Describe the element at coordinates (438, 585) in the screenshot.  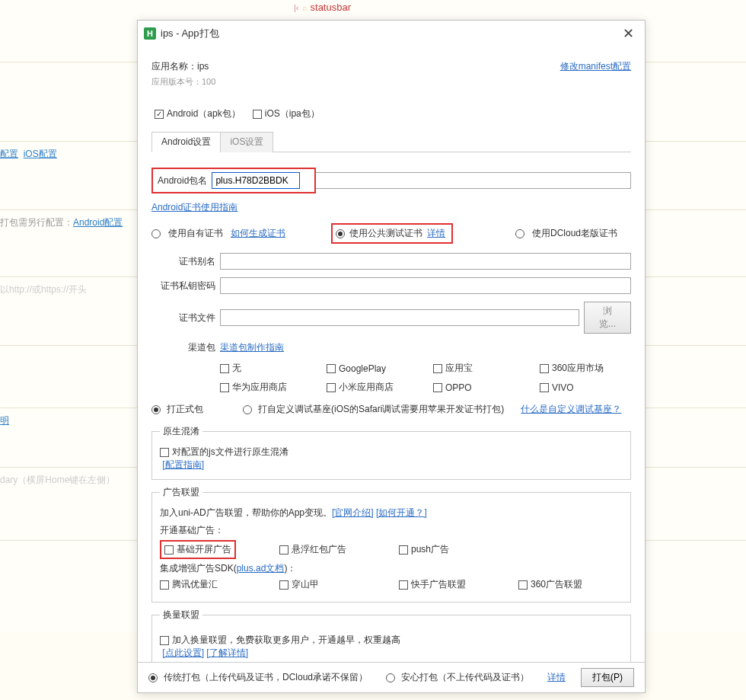
I see `ad-ks-label: 快手广告联盟` at that location.